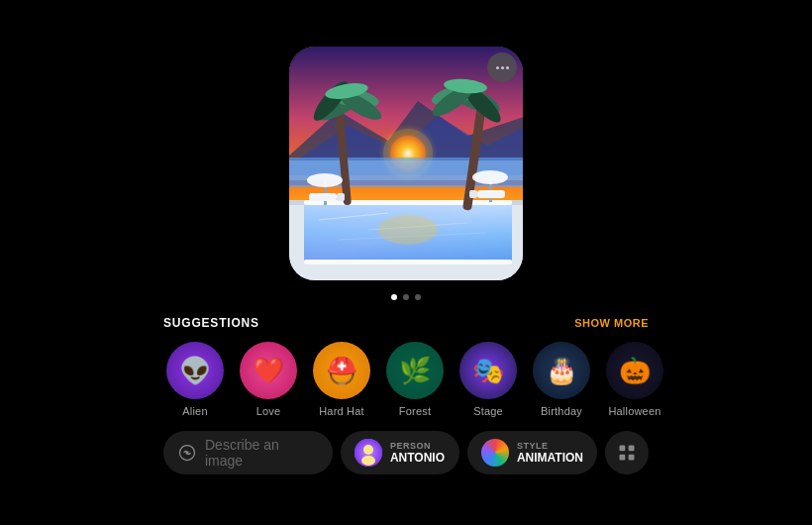 This screenshot has height=525, width=812. What do you see at coordinates (269, 411) in the screenshot?
I see `suggestion-label-love: Love` at bounding box center [269, 411].